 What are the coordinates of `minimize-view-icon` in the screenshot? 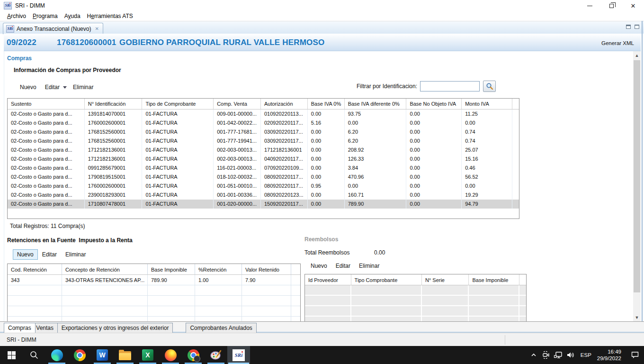 It's located at (628, 27).